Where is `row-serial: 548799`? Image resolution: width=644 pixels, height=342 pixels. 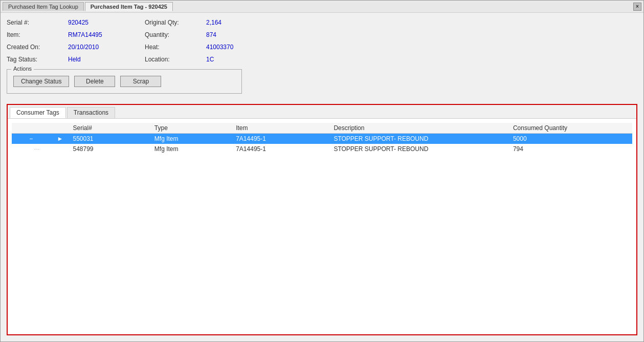 row-serial: 548799 is located at coordinates (110, 149).